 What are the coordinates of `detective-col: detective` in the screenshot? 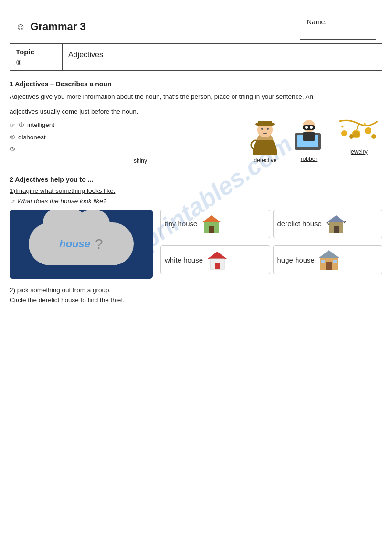 It's located at (265, 140).